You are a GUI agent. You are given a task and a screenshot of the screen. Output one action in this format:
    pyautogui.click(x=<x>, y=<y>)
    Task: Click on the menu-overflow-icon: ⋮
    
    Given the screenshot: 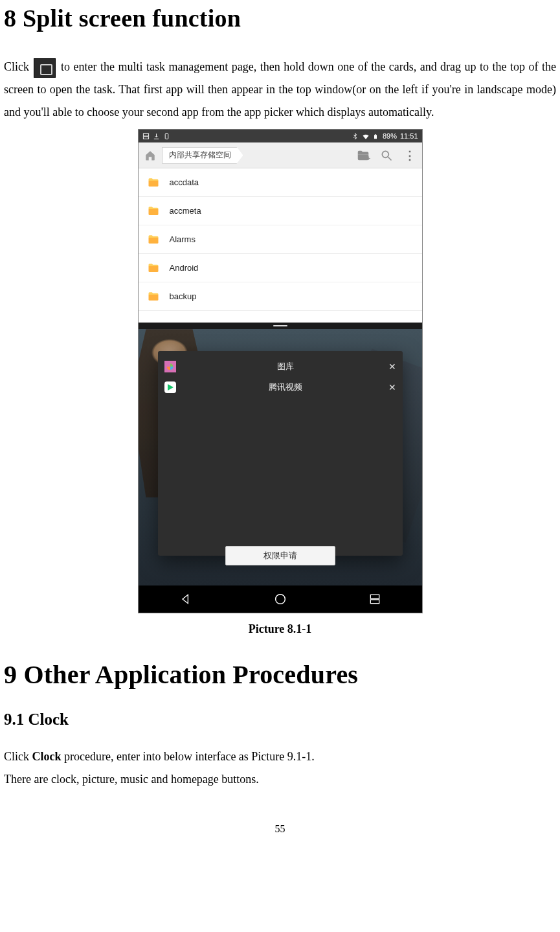 What is the action you would take?
    pyautogui.click(x=410, y=155)
    